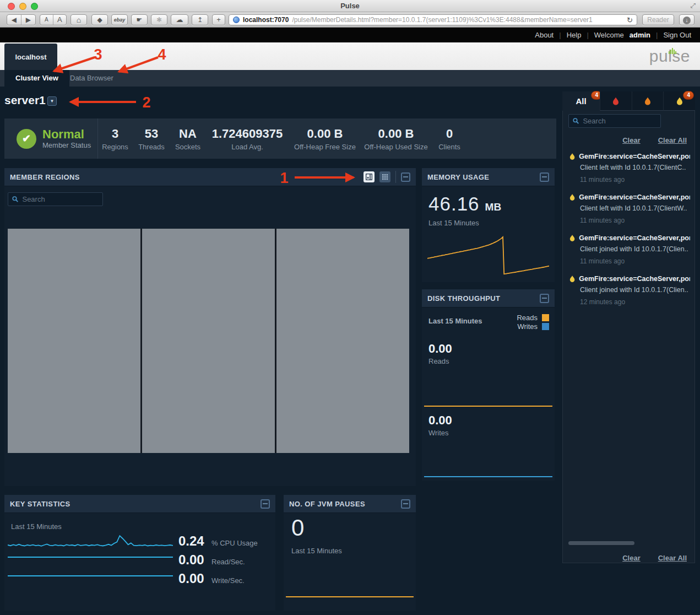  I want to click on status-stat: 53Threads, so click(151, 139).